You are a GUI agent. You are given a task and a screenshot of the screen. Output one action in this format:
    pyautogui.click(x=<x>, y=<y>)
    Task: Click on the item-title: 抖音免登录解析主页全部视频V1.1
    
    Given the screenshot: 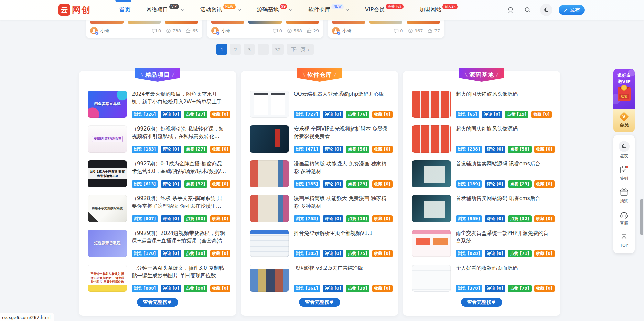 What is the action you would take?
    pyautogui.click(x=342, y=234)
    